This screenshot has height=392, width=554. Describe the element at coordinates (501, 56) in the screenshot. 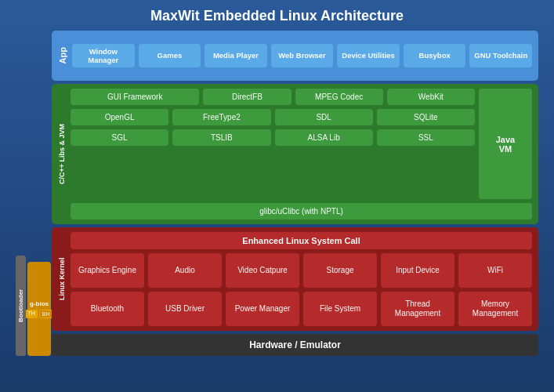

I see `app-item-gnu-toolchain: GNU Toolchain` at that location.